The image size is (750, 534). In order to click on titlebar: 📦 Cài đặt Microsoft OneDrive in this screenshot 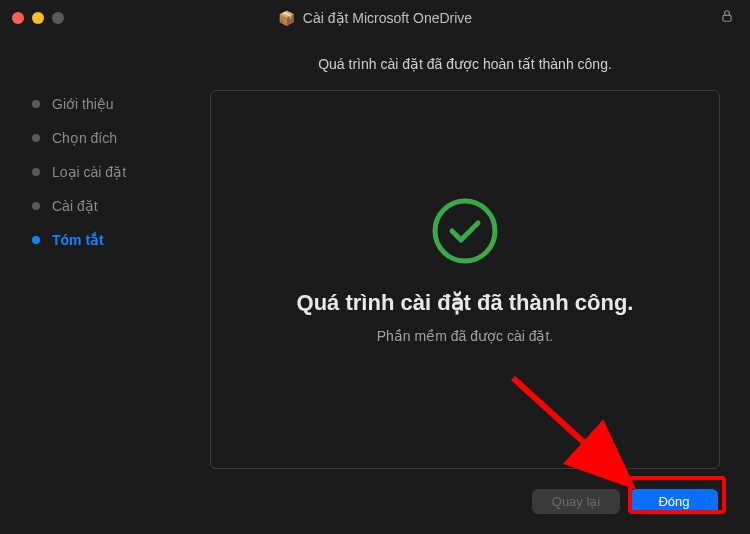, I will do `click(375, 18)`.